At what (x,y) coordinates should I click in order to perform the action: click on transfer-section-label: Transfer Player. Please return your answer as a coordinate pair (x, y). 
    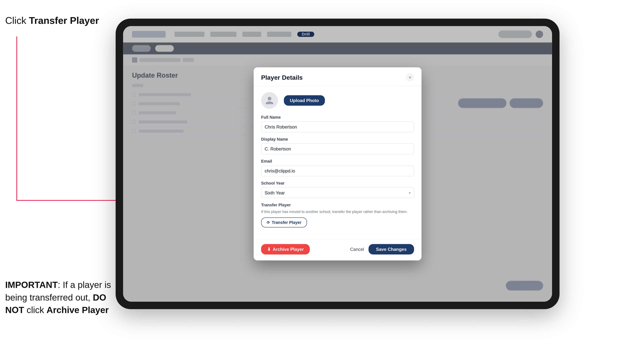
    Looking at the image, I should click on (338, 205).